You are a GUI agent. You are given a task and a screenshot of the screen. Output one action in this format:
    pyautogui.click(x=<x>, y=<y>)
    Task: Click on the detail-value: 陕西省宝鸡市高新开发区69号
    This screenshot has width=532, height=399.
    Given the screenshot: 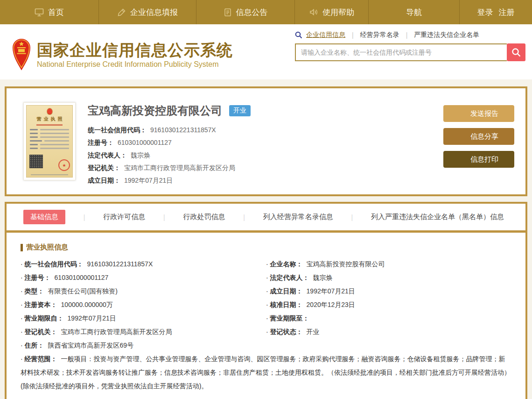 What is the action you would take?
    pyautogui.click(x=91, y=345)
    